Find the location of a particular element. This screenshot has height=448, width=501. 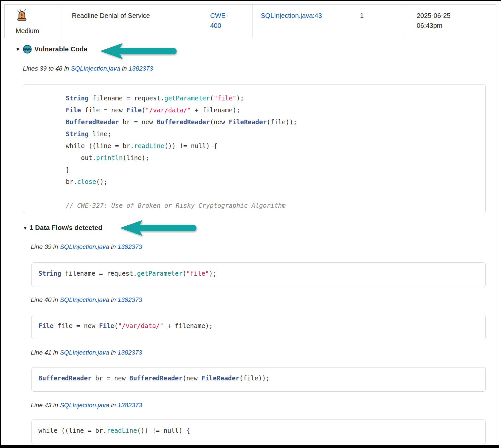

flow-meta: Line 39 in SQLInjection.java in 1382373 is located at coordinates (86, 247).